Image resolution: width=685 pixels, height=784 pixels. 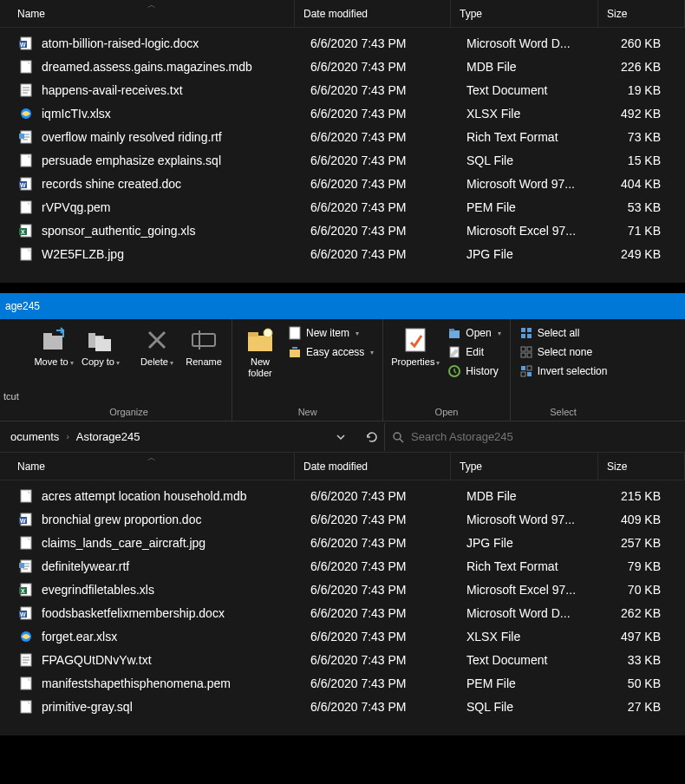 I want to click on file-row: Xsponsor_authentic_going.xls6/6/2020 7:4…, so click(x=342, y=231).